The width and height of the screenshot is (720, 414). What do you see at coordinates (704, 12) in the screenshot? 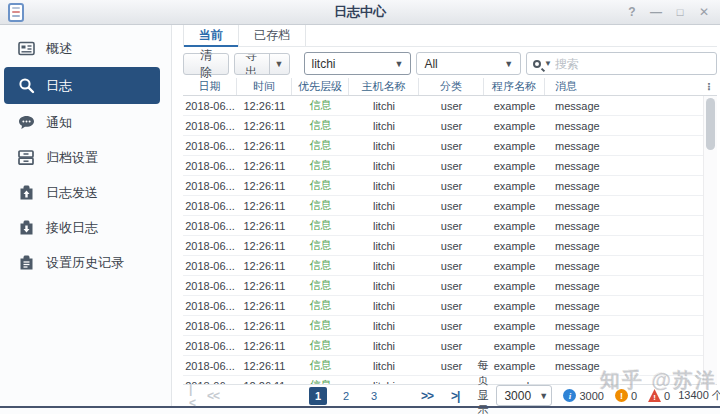
I see `close-icon: ✕` at bounding box center [704, 12].